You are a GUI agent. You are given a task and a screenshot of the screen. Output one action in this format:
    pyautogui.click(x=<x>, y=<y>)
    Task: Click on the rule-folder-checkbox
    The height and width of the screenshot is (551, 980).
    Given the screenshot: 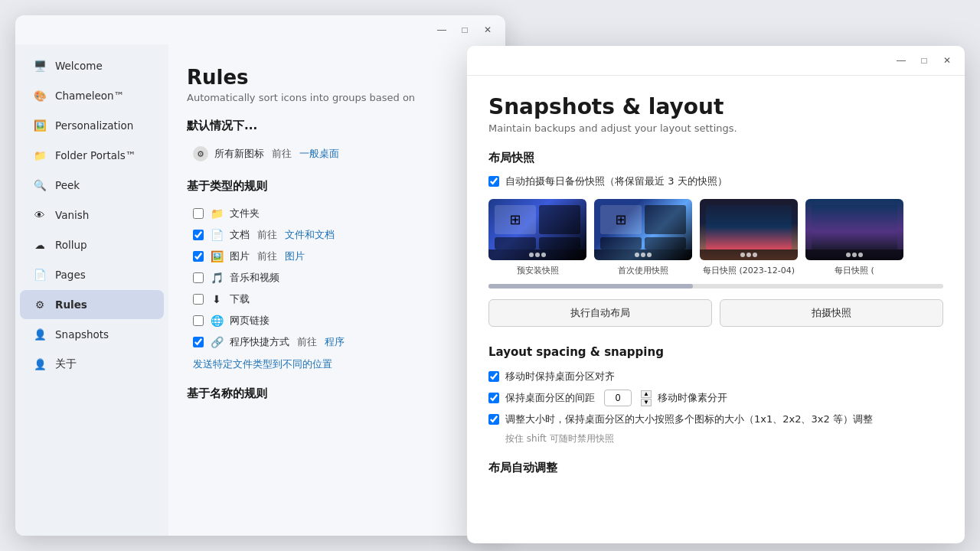 What is the action you would take?
    pyautogui.click(x=198, y=214)
    